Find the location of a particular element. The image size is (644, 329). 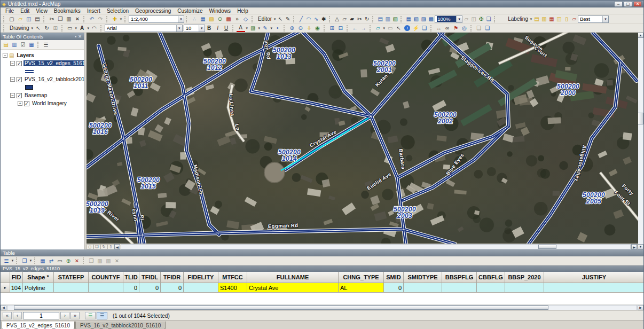

drawing-menu-label: Drawing is located at coordinates (19, 28).